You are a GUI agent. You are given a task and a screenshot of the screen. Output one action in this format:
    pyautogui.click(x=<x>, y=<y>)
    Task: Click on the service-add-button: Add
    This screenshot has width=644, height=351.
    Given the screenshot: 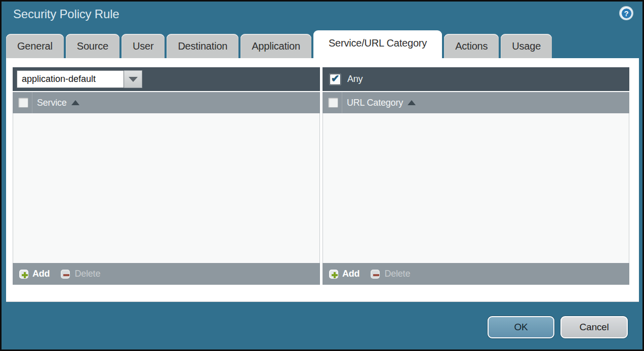 What is the action you would take?
    pyautogui.click(x=34, y=274)
    